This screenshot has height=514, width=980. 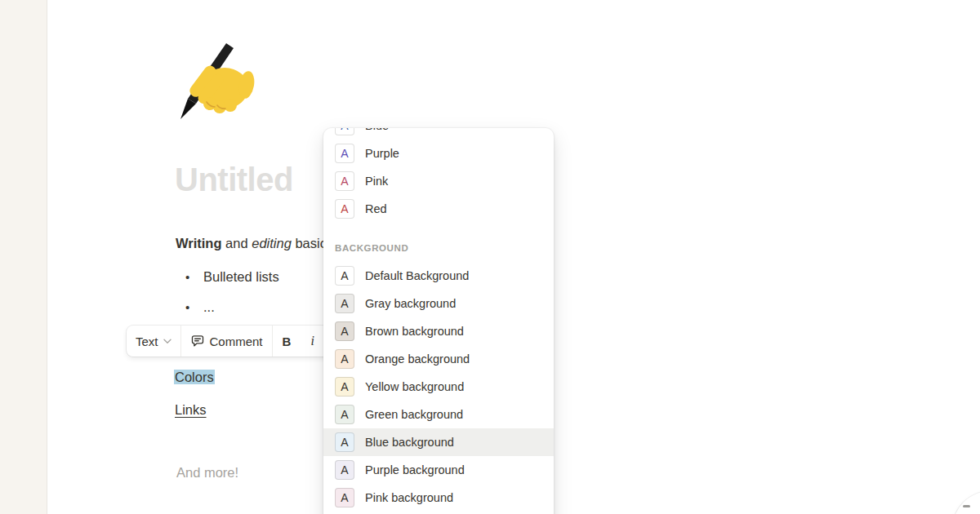 What do you see at coordinates (439, 248) in the screenshot?
I see `background-section-header: BACKGROUND` at bounding box center [439, 248].